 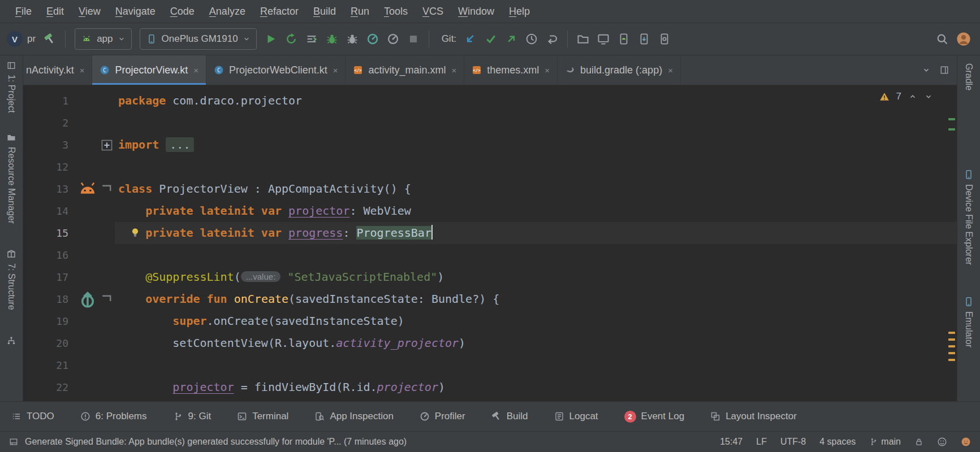 I want to click on tool-window-button-logcat: Logcat, so click(x=576, y=416).